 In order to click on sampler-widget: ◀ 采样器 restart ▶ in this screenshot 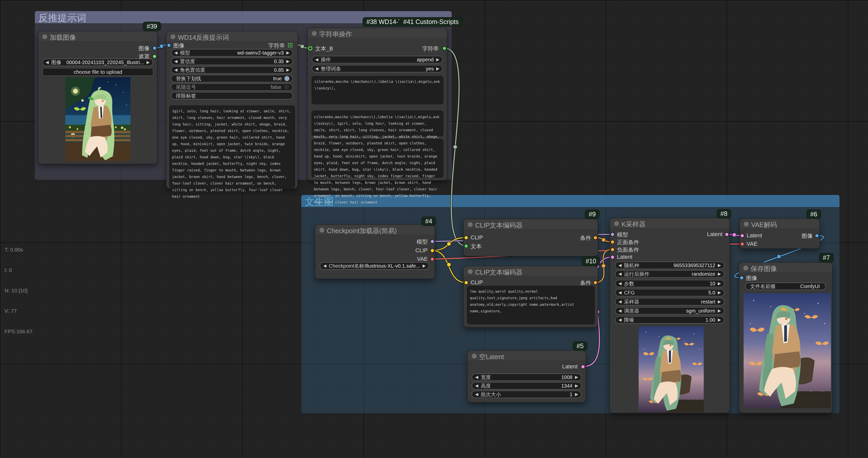, I will do `click(670, 302)`.